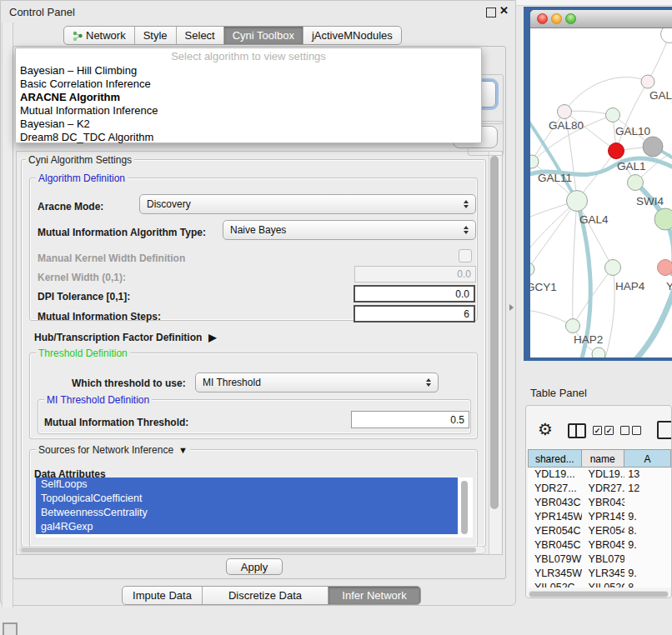 The height and width of the screenshot is (635, 672). I want to click on node-label: GAL1, so click(632, 167).